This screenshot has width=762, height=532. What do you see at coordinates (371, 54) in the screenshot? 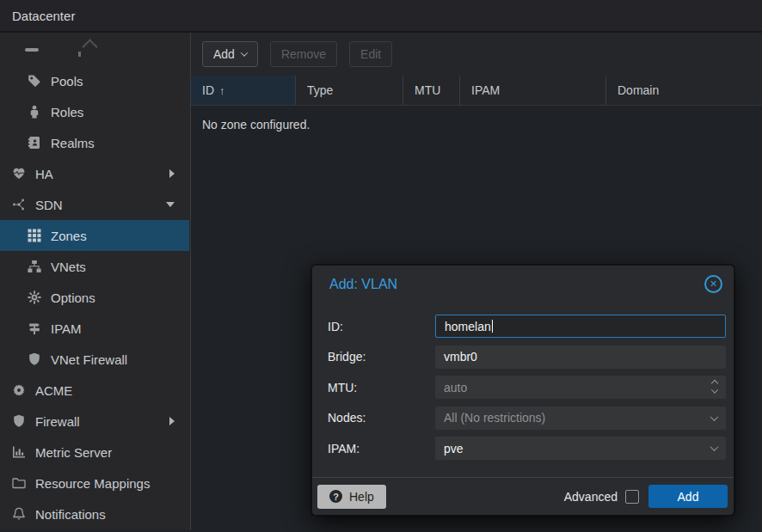
I see `edit-button: Edit` at bounding box center [371, 54].